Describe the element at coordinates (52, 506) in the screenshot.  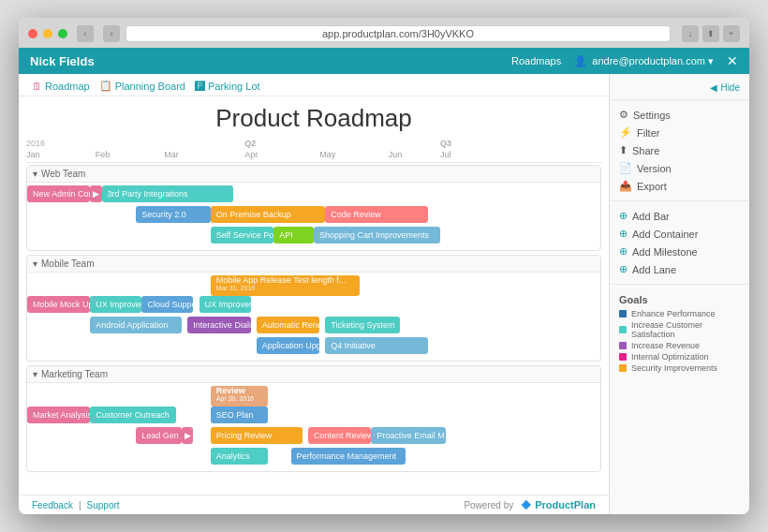
I see `feedback-link: Feedback` at that location.